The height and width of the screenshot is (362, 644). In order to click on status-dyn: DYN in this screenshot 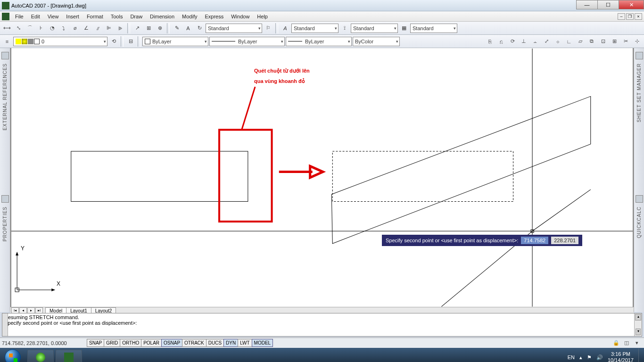, I will do `click(231, 343)`.